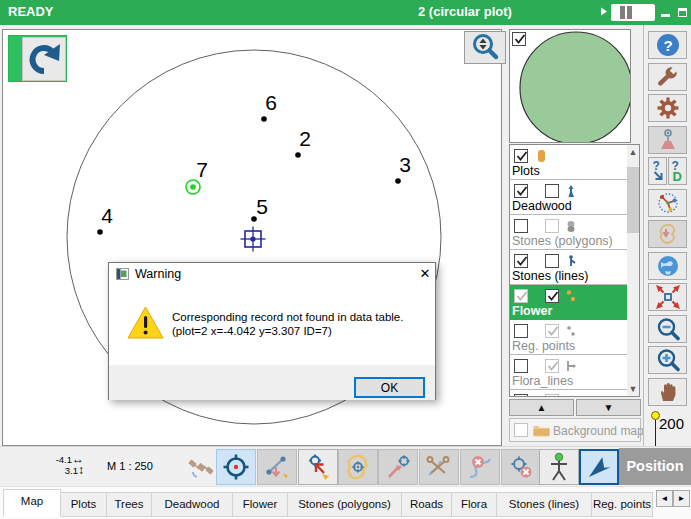 The image size is (691, 519). Describe the element at coordinates (633, 12) in the screenshot. I see `pause-icon` at that location.